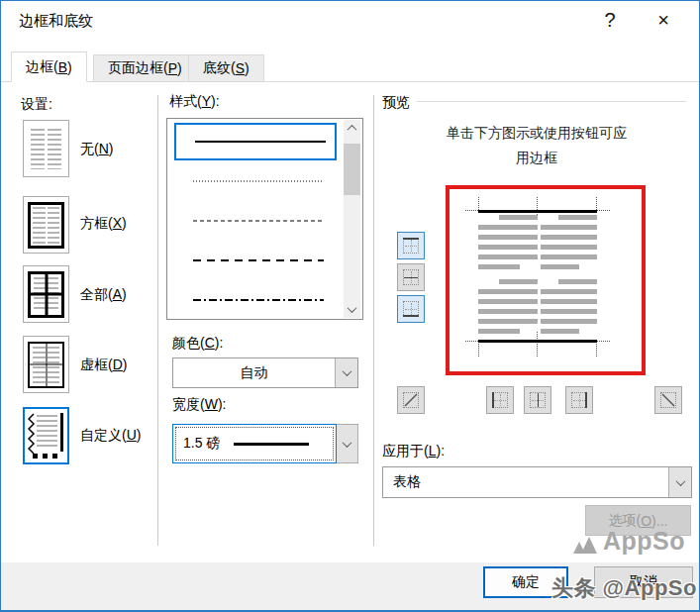 Image resolution: width=700 pixels, height=612 pixels. I want to click on ok-label: 确定, so click(526, 582).